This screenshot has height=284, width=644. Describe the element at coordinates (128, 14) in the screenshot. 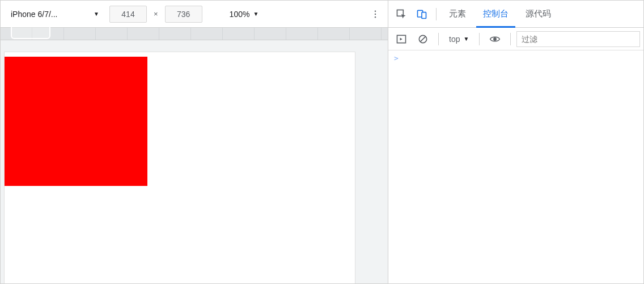

I see `width-input` at that location.